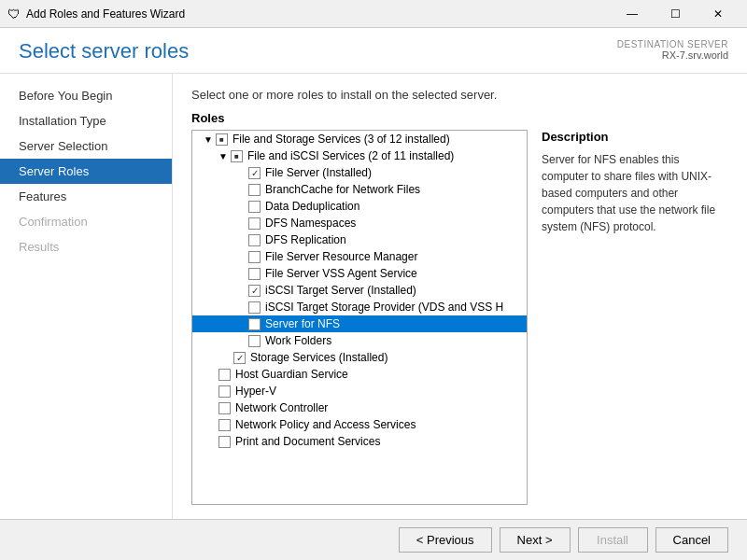 The height and width of the screenshot is (560, 747). What do you see at coordinates (306, 240) in the screenshot?
I see `role-label: DFS Replication` at bounding box center [306, 240].